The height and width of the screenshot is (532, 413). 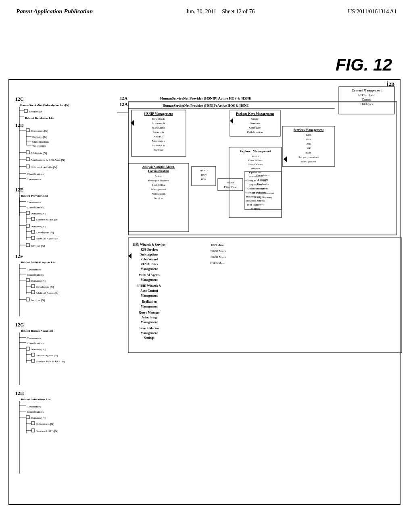 I want to click on svg-text: Services, so click(x=159, y=198).